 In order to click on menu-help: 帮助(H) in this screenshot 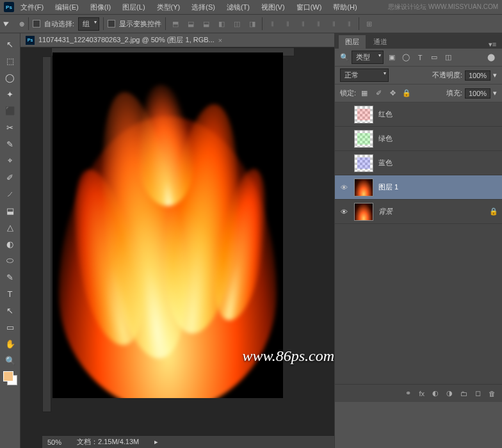, I will do `click(344, 8)`.